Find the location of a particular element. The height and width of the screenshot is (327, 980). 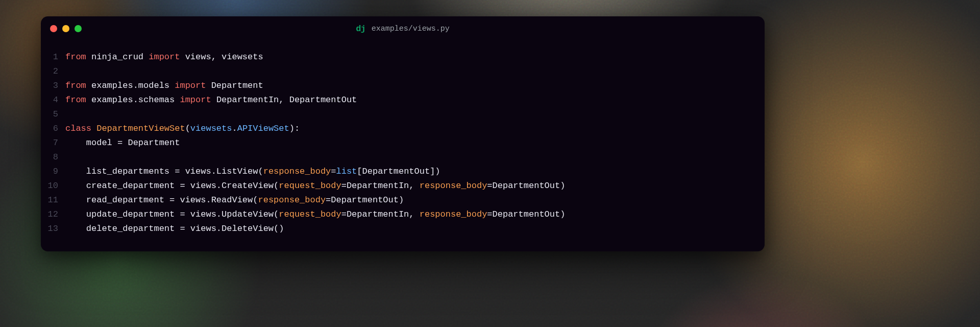

traffic-lights is located at coordinates (66, 29).